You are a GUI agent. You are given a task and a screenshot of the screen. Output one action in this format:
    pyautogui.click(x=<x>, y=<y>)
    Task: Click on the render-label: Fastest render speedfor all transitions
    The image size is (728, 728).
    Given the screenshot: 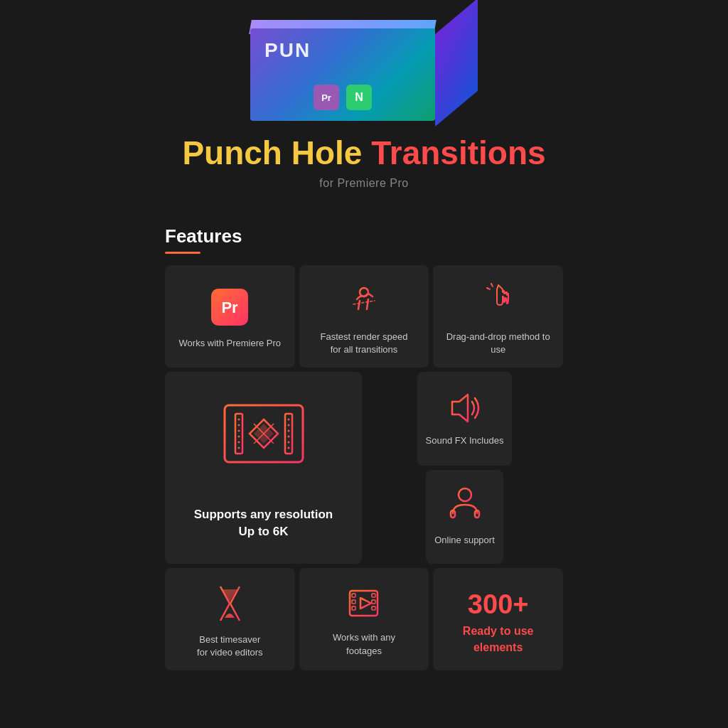 What is the action you would take?
    pyautogui.click(x=364, y=343)
    